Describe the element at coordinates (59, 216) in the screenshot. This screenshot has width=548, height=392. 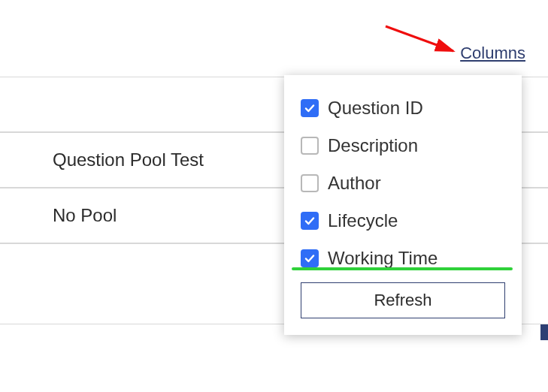
I see `row-label: No Pool` at that location.